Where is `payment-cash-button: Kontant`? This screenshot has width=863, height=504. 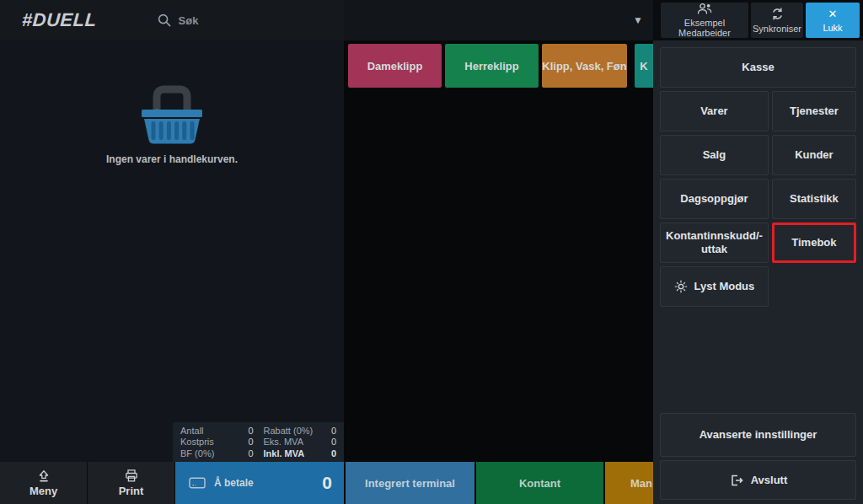 payment-cash-button: Kontant is located at coordinates (539, 483).